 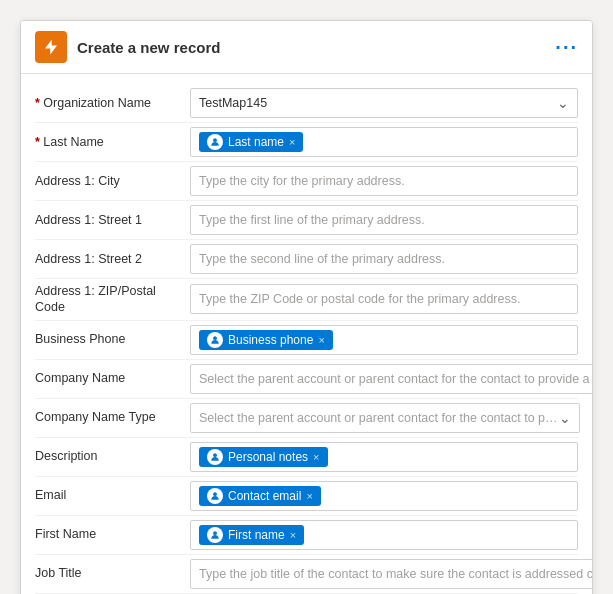 What do you see at coordinates (112, 103) in the screenshot?
I see `label-org-name: Organization Name` at bounding box center [112, 103].